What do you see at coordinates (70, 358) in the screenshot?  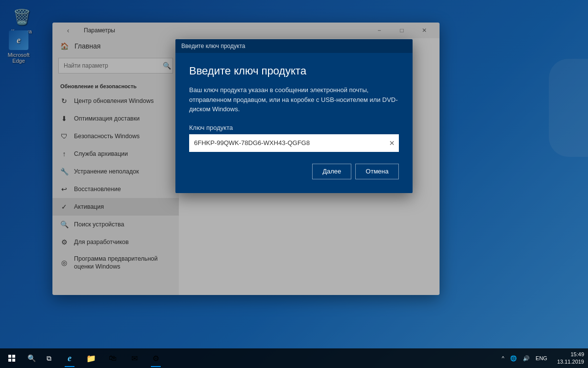 I see `taskbar-edge-pin: e` at bounding box center [70, 358].